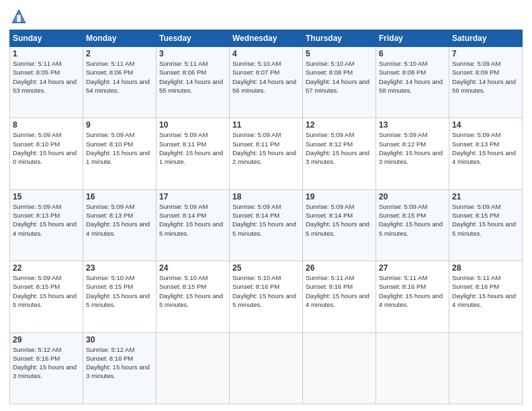  I want to click on day-info: Sunrise: 5:09 AM Sunset: 8:15 PM Dayligh…, so click(46, 291).